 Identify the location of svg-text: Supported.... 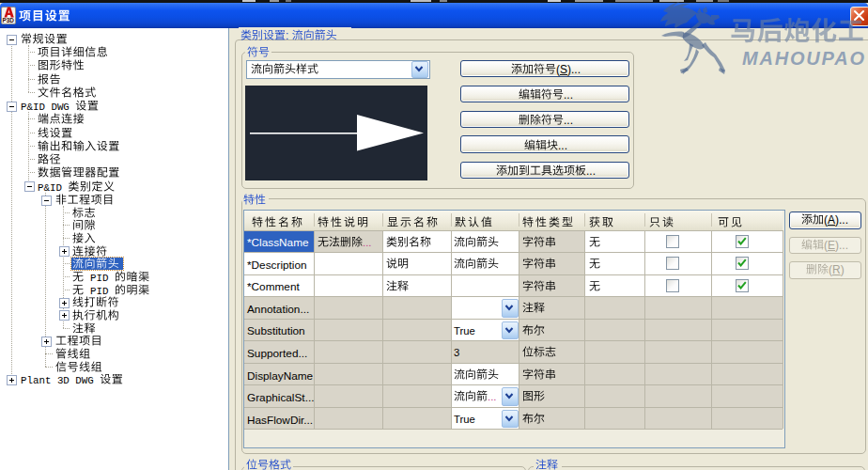
(277, 353).